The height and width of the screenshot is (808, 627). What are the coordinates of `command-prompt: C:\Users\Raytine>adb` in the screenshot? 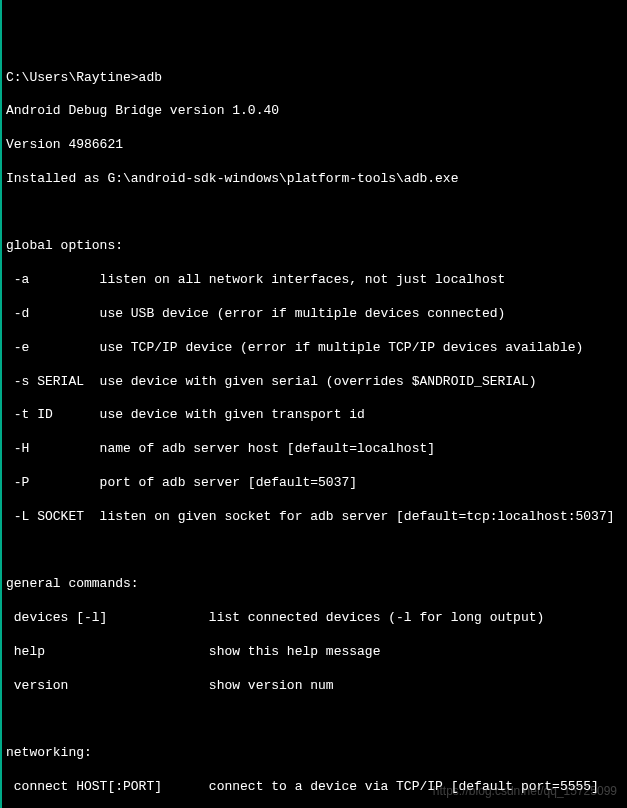 It's located at (314, 78).